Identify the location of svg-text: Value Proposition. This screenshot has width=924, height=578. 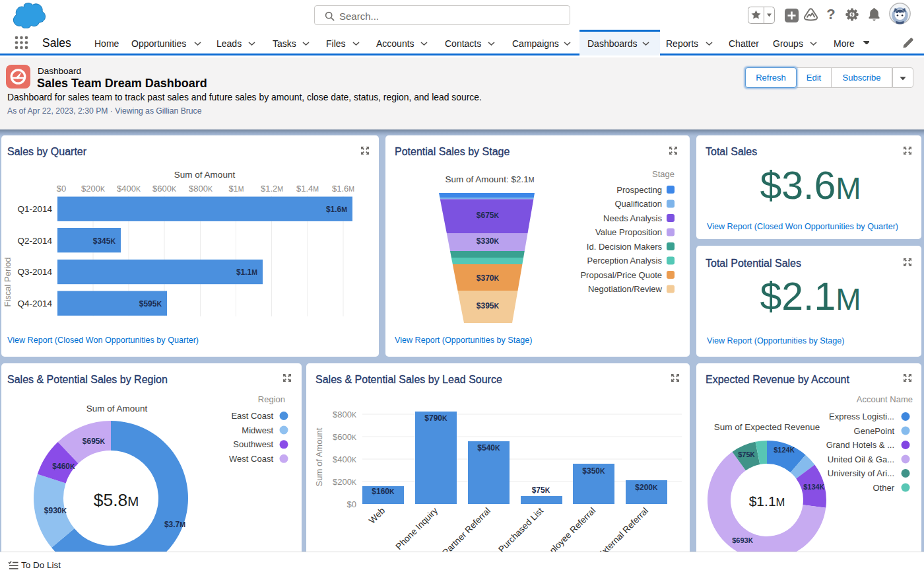
(628, 233).